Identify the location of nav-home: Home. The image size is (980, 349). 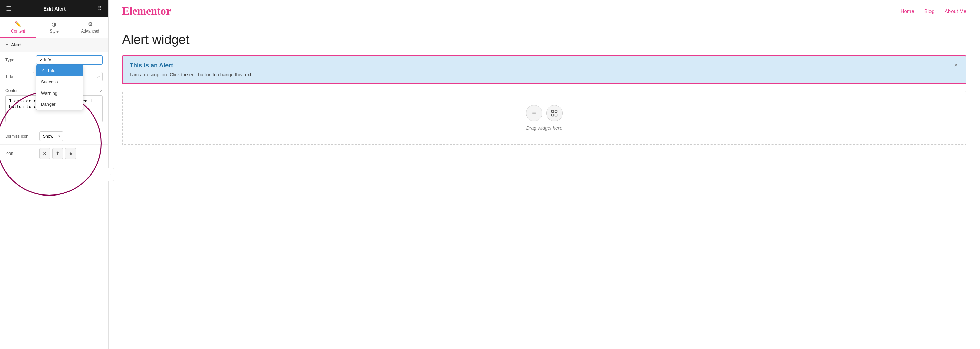
(907, 11).